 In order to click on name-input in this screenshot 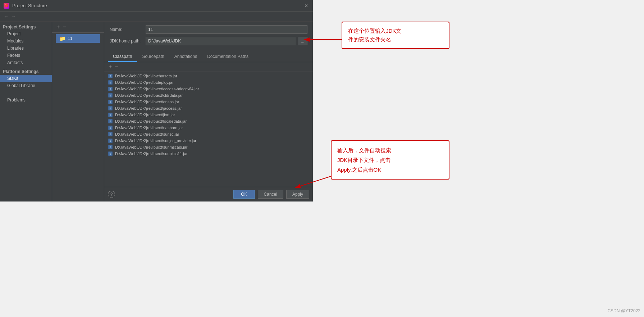, I will do `click(227, 30)`.